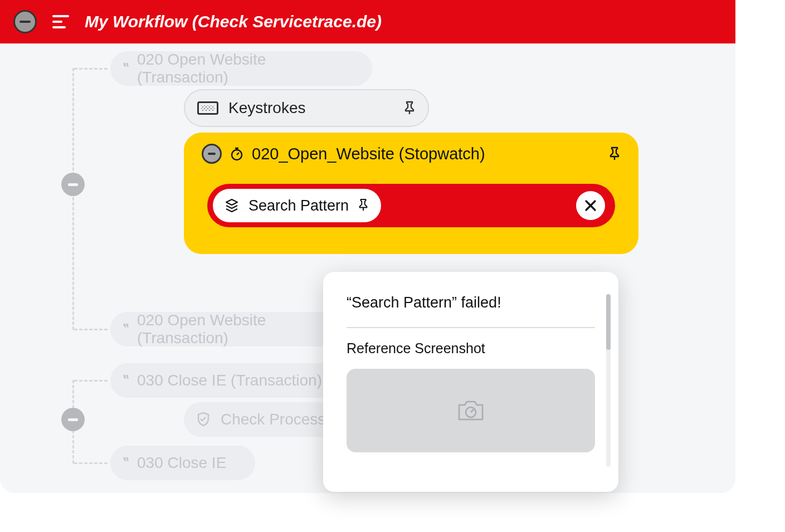 Image resolution: width=785 pixels, height=532 pixels. I want to click on node-label: 030 Close IE, so click(182, 463).